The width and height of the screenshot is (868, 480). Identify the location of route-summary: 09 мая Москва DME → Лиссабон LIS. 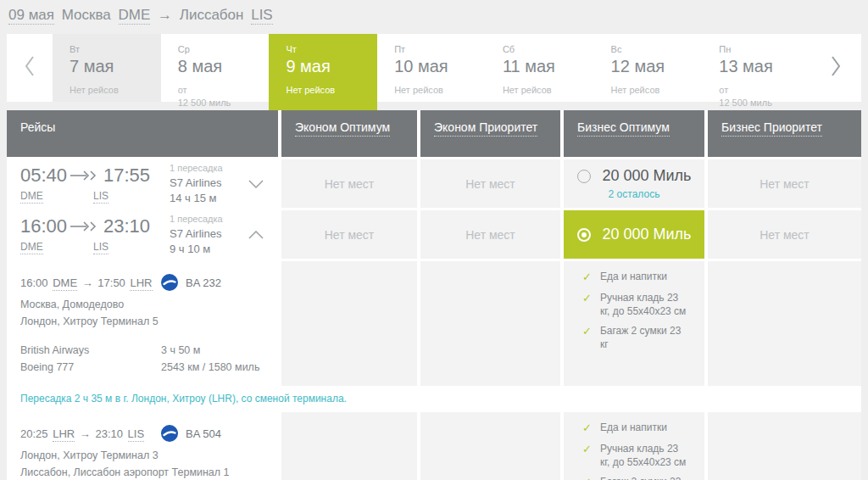
(434, 17).